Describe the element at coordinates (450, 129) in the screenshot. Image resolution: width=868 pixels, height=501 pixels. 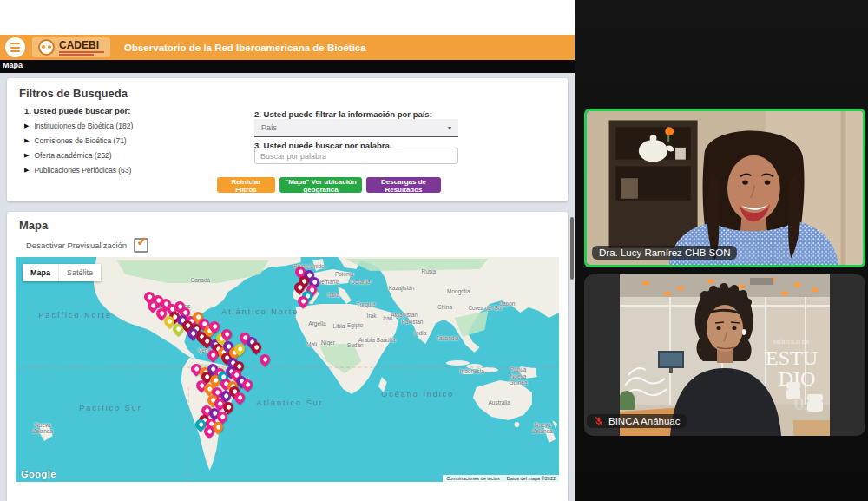
I see `chevron-down-icon: ▾` at that location.